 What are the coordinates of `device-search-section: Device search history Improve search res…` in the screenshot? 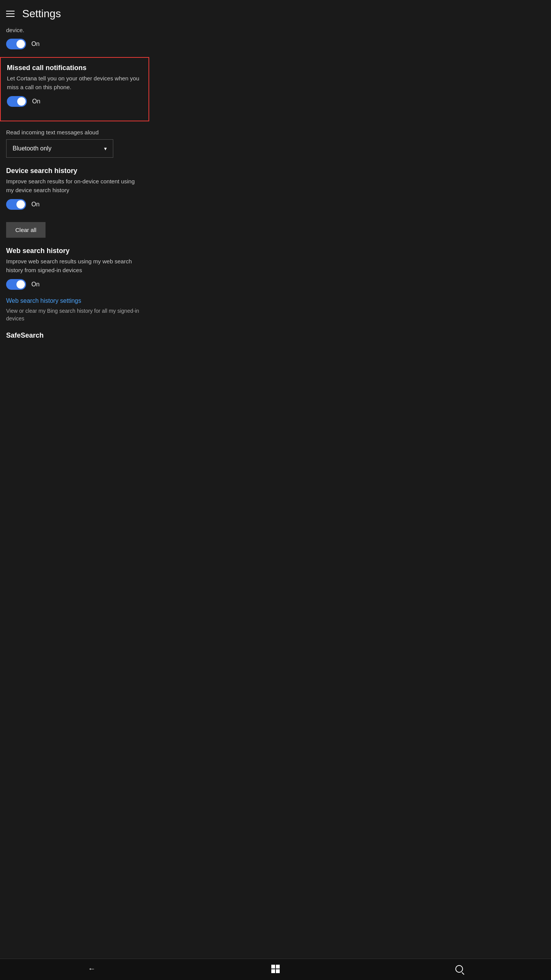 It's located at (75, 202).